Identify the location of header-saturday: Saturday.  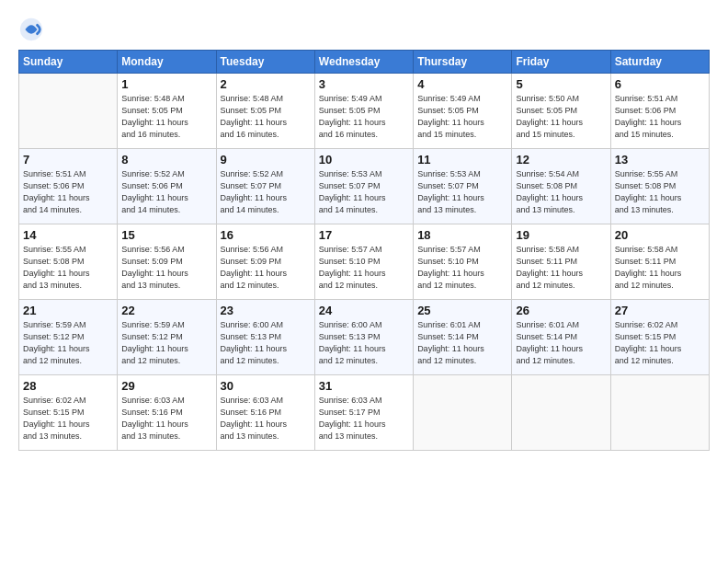
(660, 63).